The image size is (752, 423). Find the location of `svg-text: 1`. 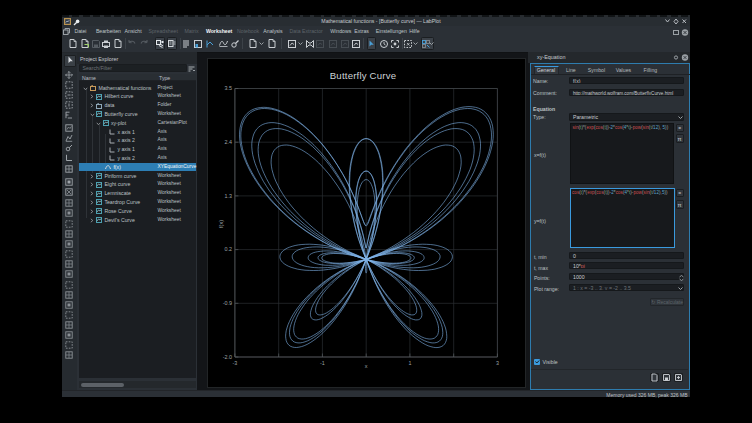

svg-text: 1 is located at coordinates (410, 362).